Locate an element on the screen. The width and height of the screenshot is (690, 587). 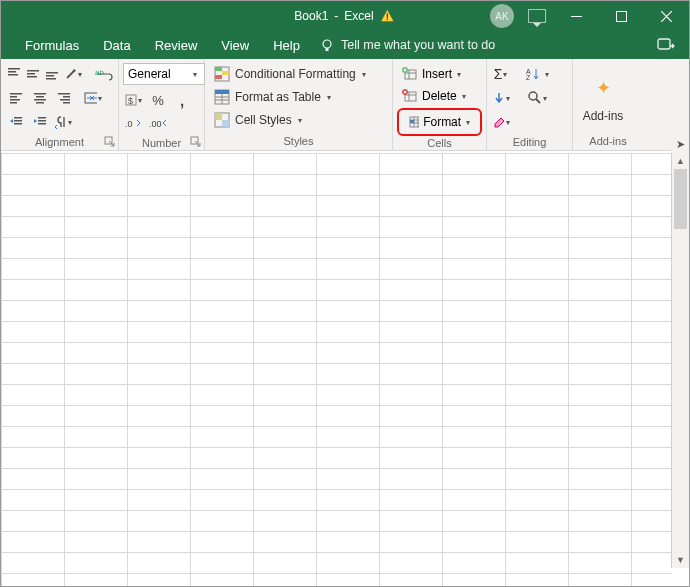
title-bar: Book1 - Excel AK is located at coordinates (345, 16).